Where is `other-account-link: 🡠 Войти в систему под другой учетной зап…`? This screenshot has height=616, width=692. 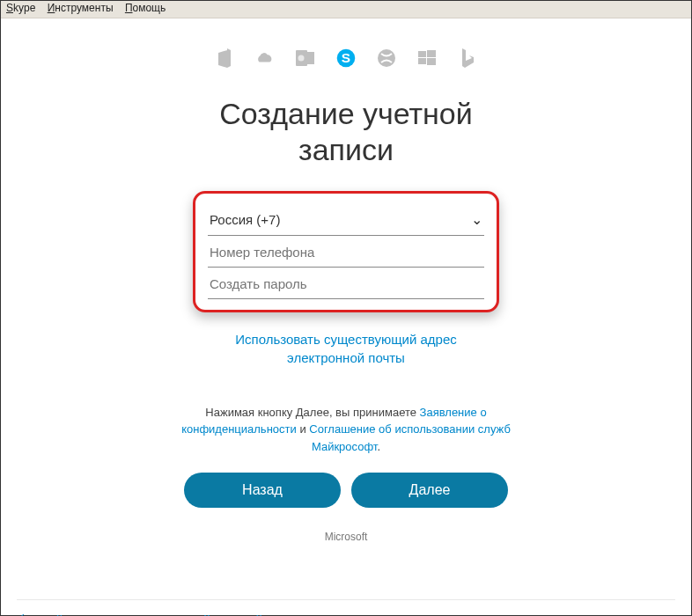 other-account-link: 🡠 Войти в систему под другой учетной зап… is located at coordinates (346, 607).